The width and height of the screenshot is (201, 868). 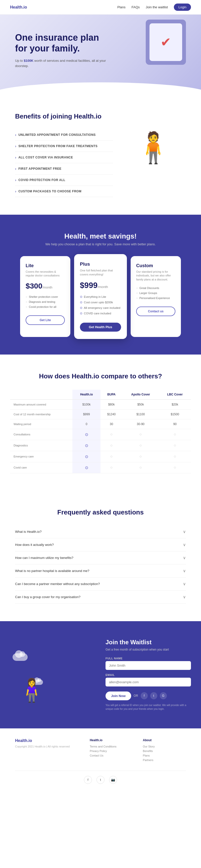 I want to click on compare-cell-2-1: 30, so click(x=111, y=424).